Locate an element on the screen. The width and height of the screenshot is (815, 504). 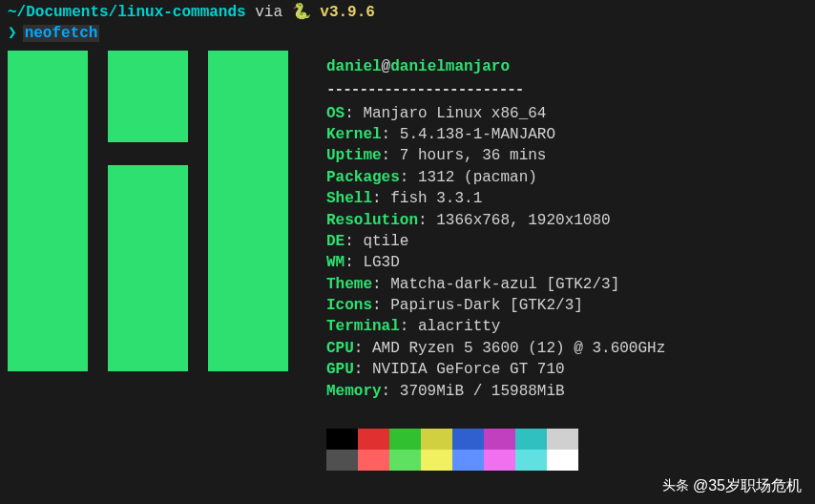
info-key: Theme is located at coordinates (349, 284).